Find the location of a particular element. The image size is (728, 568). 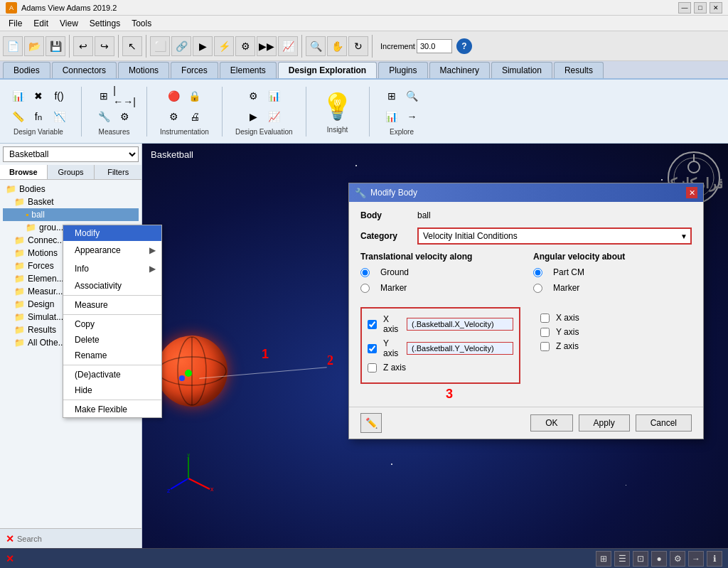

tb-result: 📈 is located at coordinates (288, 46).